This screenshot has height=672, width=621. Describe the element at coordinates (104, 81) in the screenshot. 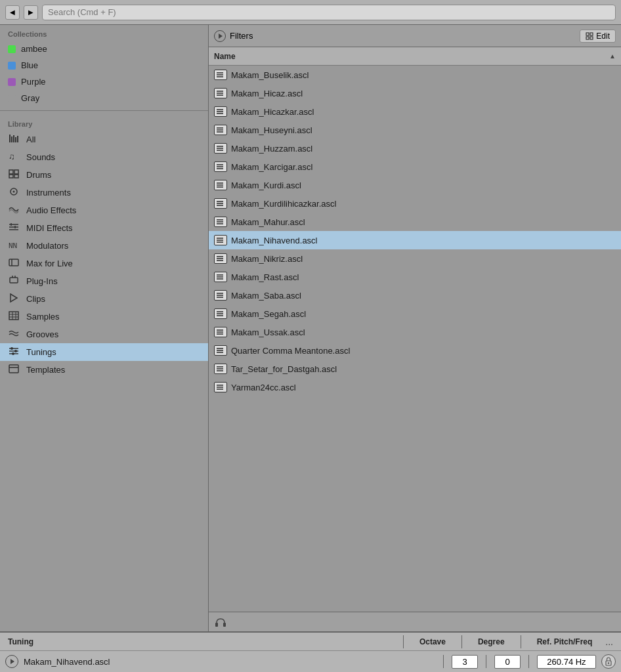

I see `collection-item-purple: Purple` at that location.